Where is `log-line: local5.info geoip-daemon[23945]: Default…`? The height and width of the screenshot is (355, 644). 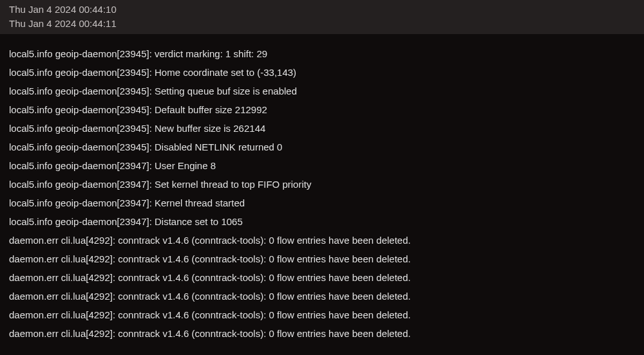
log-line: local5.info geoip-daemon[23945]: Default… is located at coordinates (322, 109).